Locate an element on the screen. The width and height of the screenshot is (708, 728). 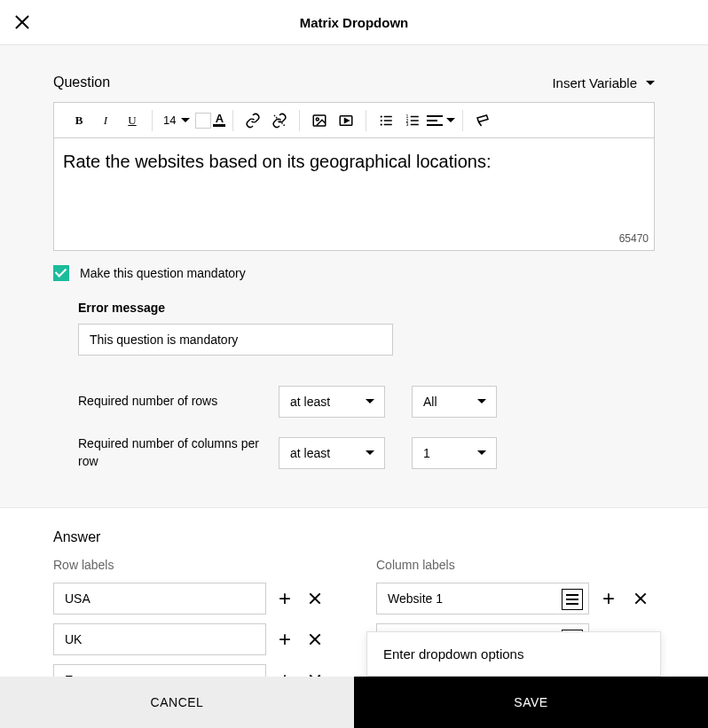
video-button is located at coordinates (346, 121).